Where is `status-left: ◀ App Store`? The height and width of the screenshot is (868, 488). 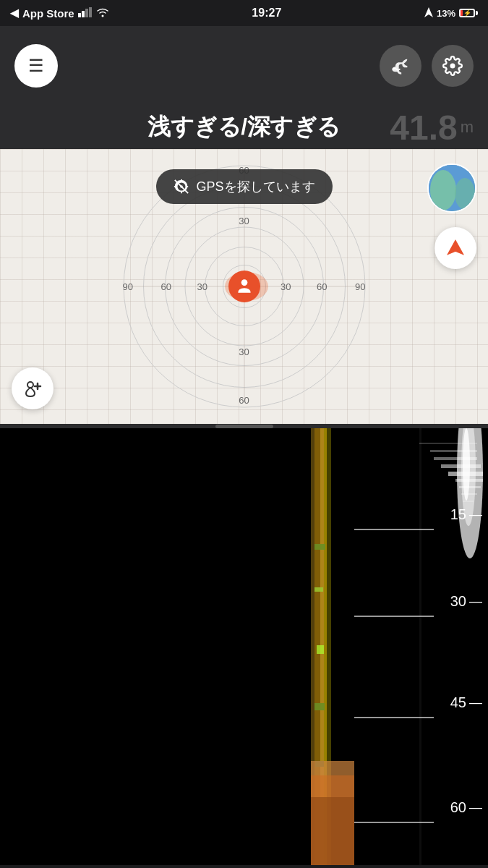
status-left: ◀ App Store is located at coordinates (59, 13).